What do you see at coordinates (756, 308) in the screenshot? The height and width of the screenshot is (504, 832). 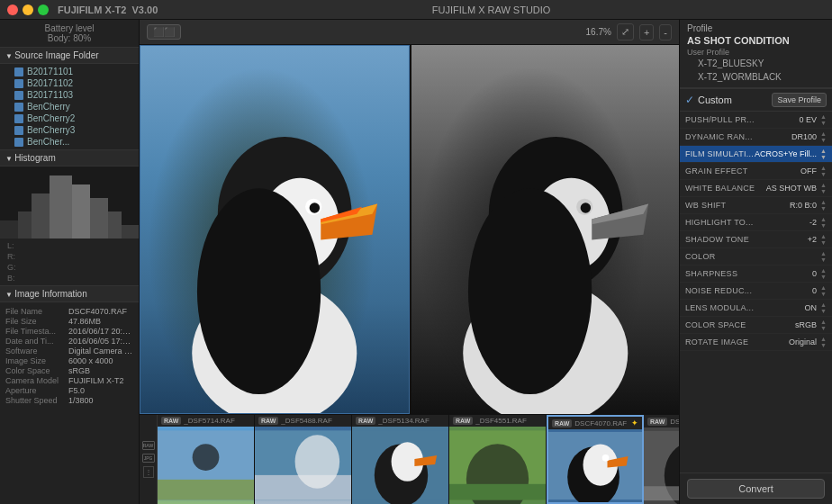 I see `setting-lens-modulation: LENS MODULA... ON ▲▼` at bounding box center [756, 308].